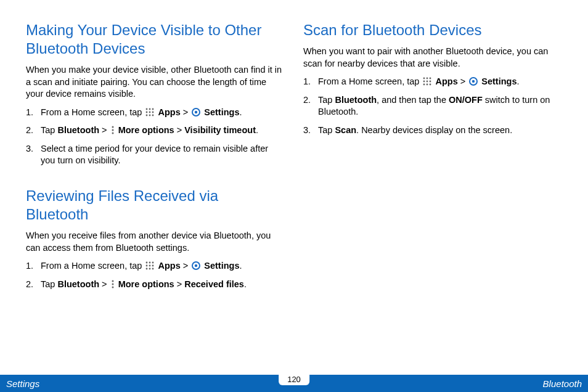  Describe the element at coordinates (433, 30) in the screenshot. I see `heading-scan: Scan for Bluetooth Devices` at that location.